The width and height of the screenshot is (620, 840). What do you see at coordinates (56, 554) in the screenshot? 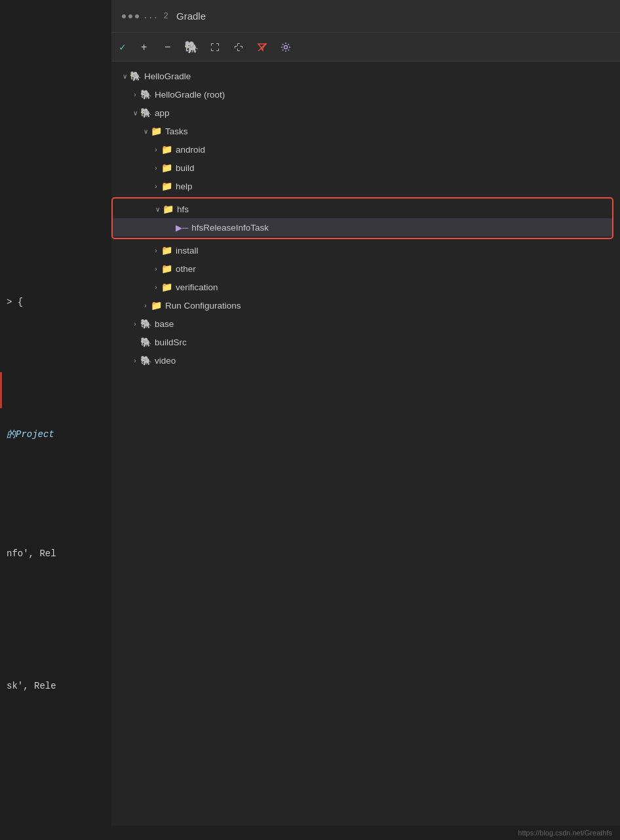
I see `code-line-info: nfo', Rel` at bounding box center [56, 554].